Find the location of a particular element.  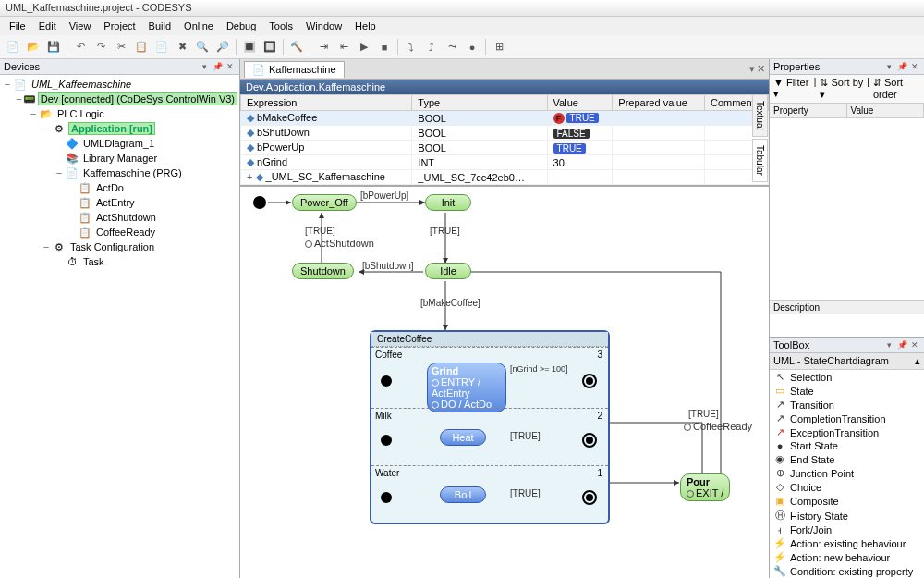

toolbox-item: ⚡Action: existing behaviour is located at coordinates (846, 544).